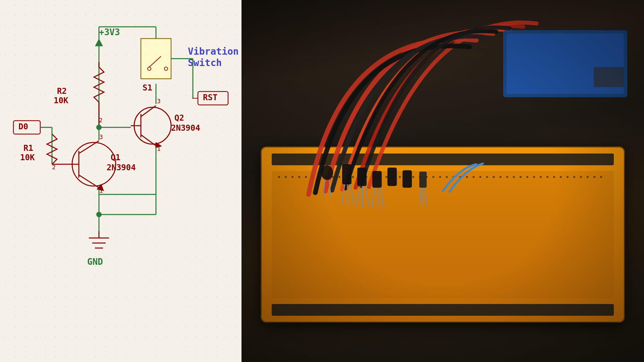 This screenshot has width=644, height=362. What do you see at coordinates (28, 148) in the screenshot?
I see `r1-label: R1` at bounding box center [28, 148].